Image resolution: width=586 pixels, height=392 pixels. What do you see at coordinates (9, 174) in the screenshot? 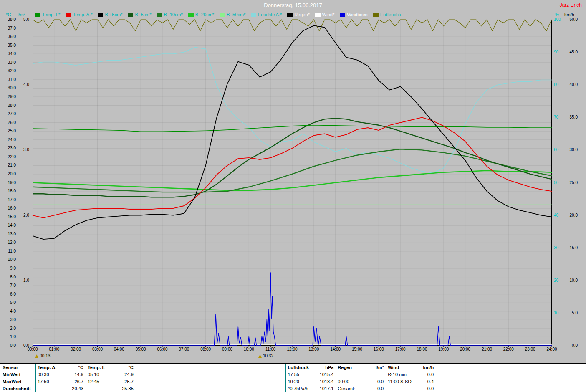
I see `tick-celsius: 20.0` at bounding box center [9, 174].